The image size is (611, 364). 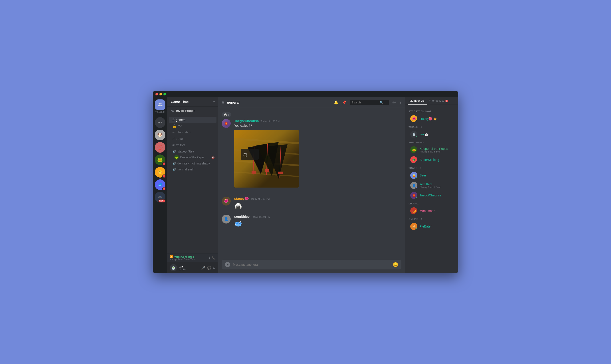 What do you see at coordinates (432, 203) in the screenshot?
I see `section-header-liar: LIAR—1` at bounding box center [432, 203].